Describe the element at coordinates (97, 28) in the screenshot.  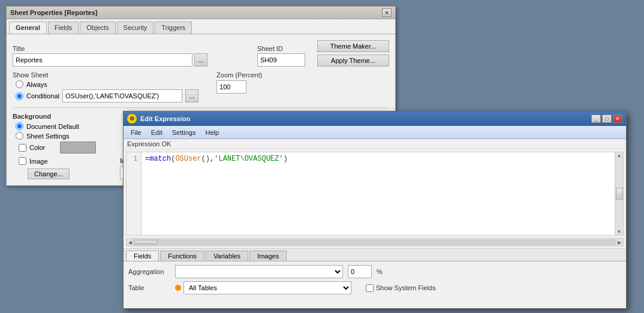
I see `tab-objects: Objects` at that location.